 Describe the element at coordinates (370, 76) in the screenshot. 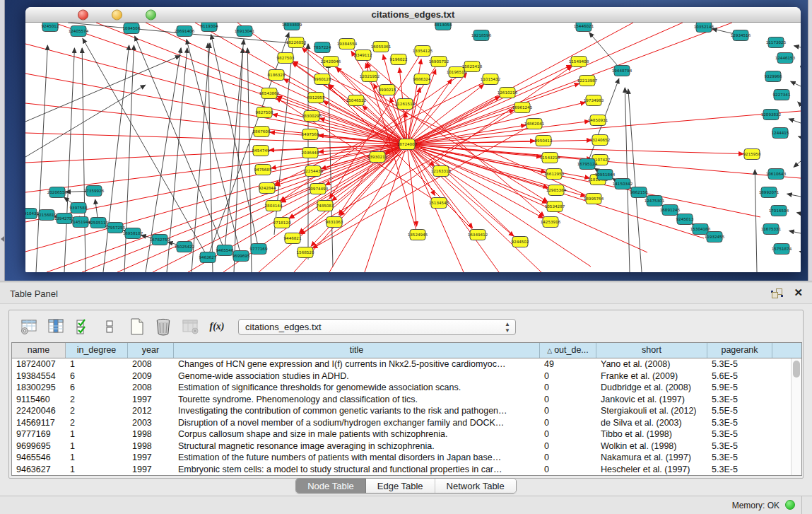

I see `graph-node: 12021952` at that location.